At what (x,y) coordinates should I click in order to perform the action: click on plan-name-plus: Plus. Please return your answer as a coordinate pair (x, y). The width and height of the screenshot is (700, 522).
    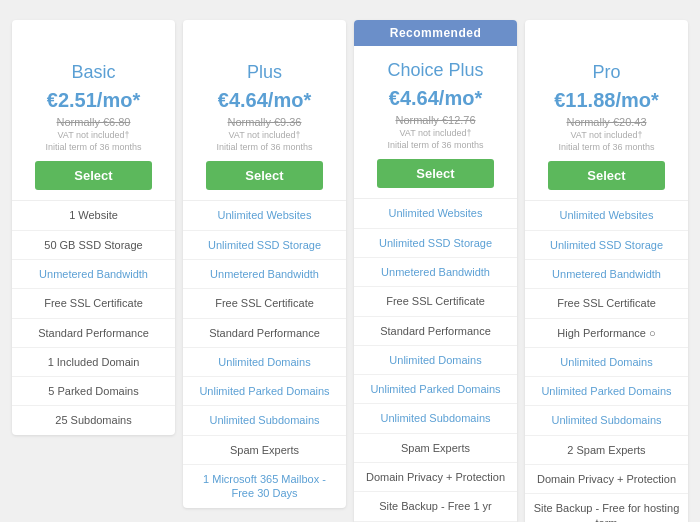
    Looking at the image, I should click on (264, 72).